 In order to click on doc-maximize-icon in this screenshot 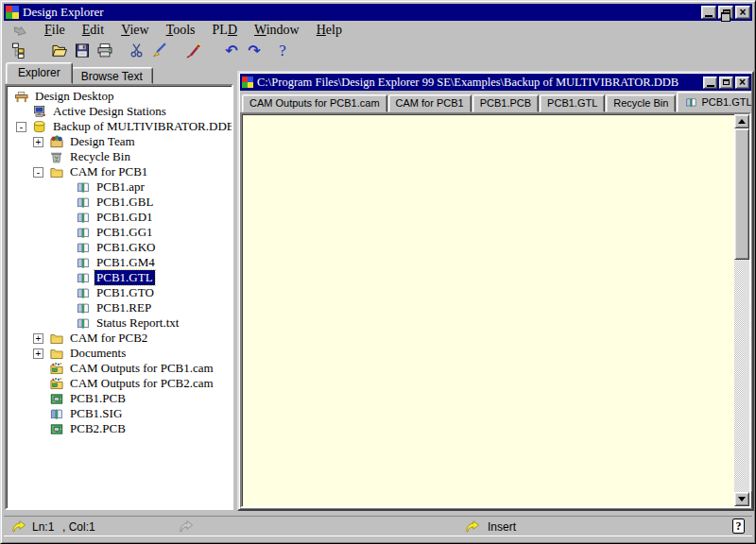, I will do `click(726, 82)`.